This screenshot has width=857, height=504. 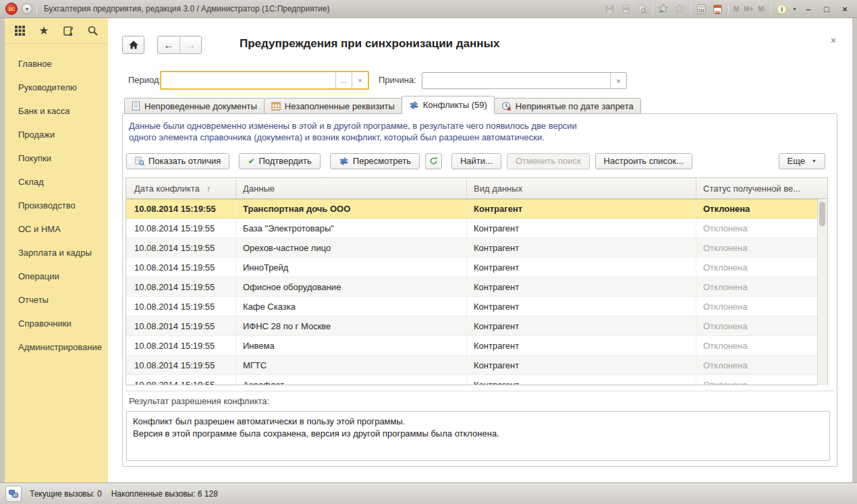 I want to click on table-row: 10.08.2014 15:19:55 МГТС Контрагент Откл…, so click(x=476, y=366).